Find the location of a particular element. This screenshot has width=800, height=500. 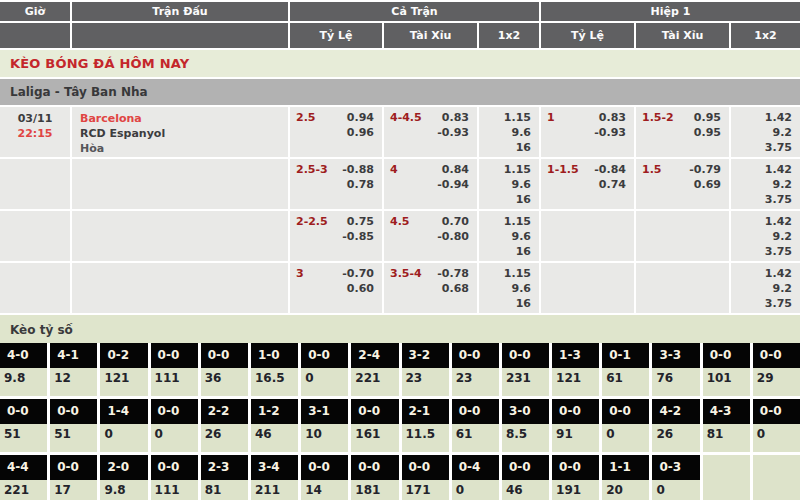

score-cell: 3-110 is located at coordinates (324, 426).